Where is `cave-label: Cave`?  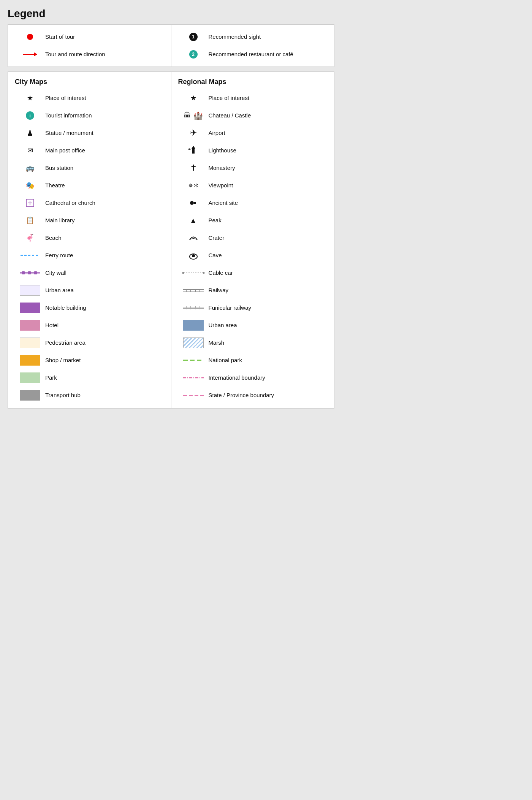
cave-label: Cave is located at coordinates (268, 255).